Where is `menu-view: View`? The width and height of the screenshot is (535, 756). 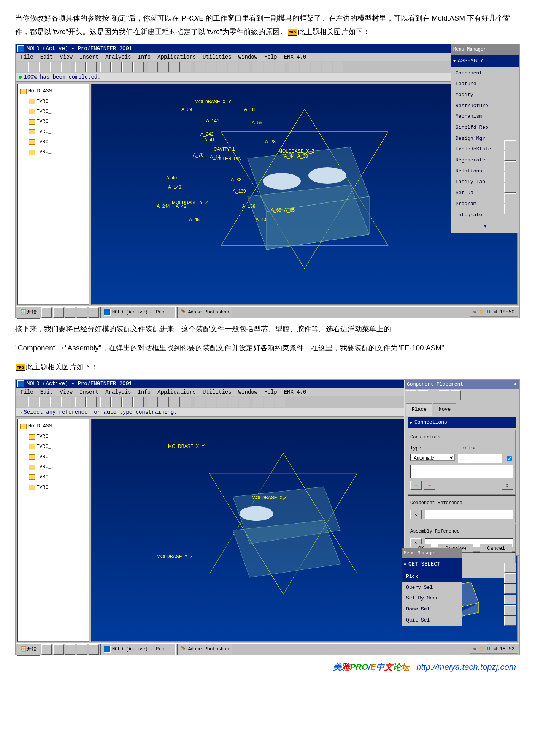
menu-view: View is located at coordinates (66, 392).